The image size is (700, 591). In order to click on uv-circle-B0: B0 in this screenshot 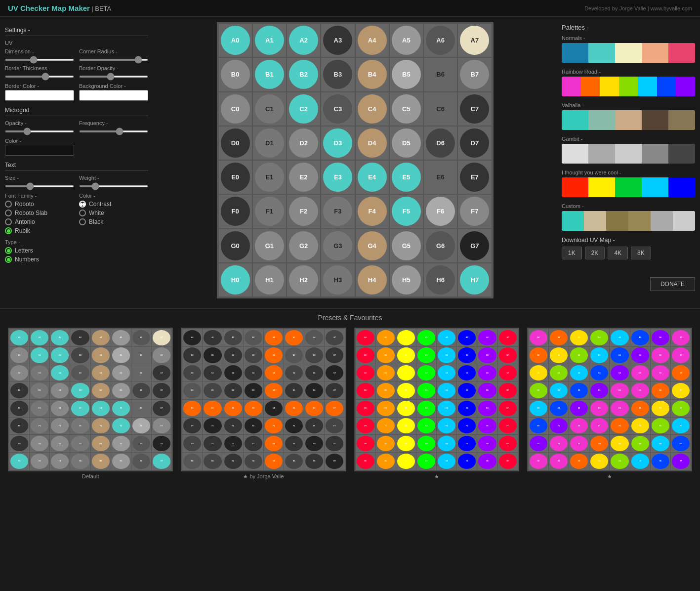, I will do `click(235, 74)`.